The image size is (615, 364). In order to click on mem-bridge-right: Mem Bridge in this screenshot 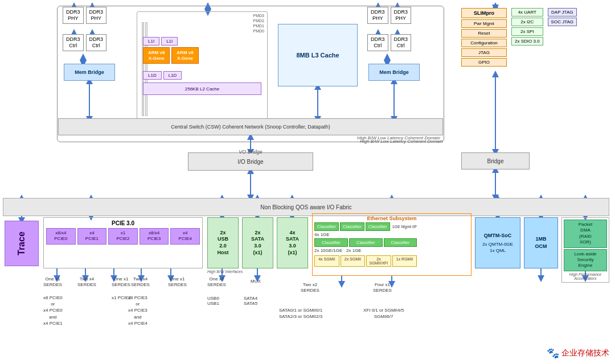, I will do `click(394, 72)`.